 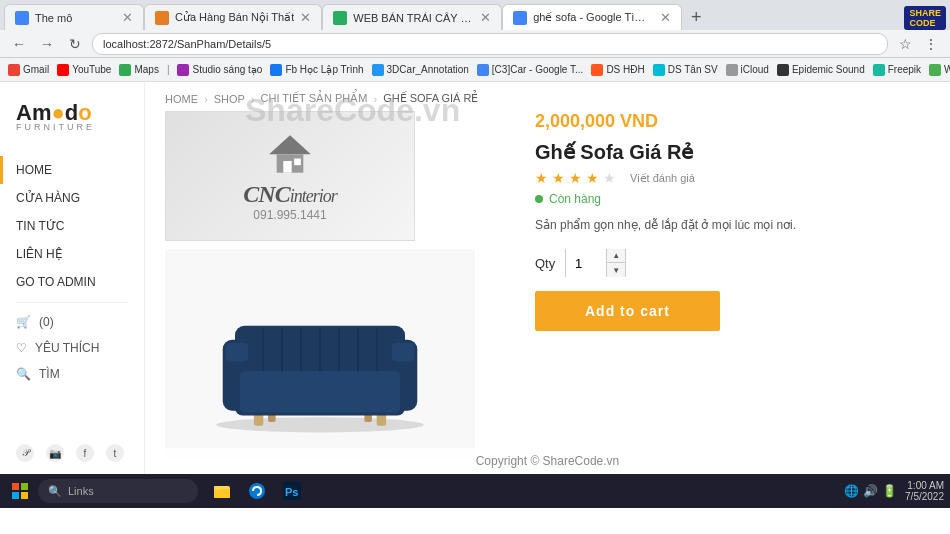 What do you see at coordinates (686, 70) in the screenshot?
I see `bookmark-tansv: DS Tân SV` at bounding box center [686, 70].